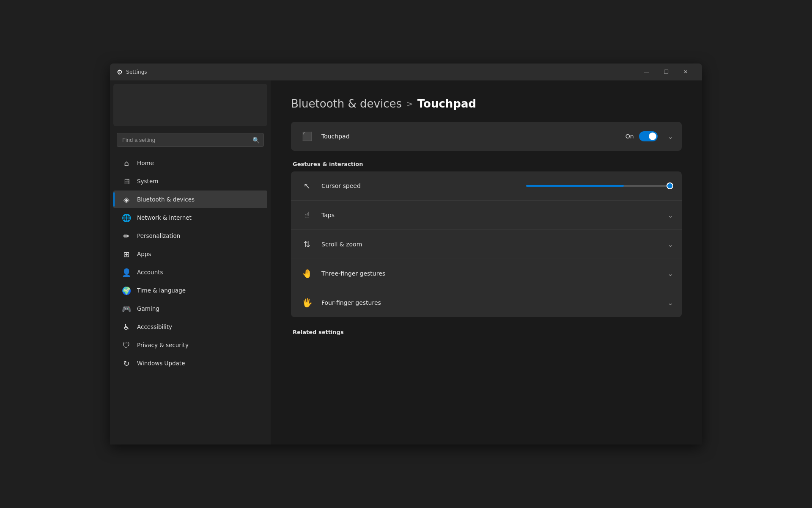  Describe the element at coordinates (190, 218) in the screenshot. I see `sidebar-item-network: 🌐Network & internet` at that location.